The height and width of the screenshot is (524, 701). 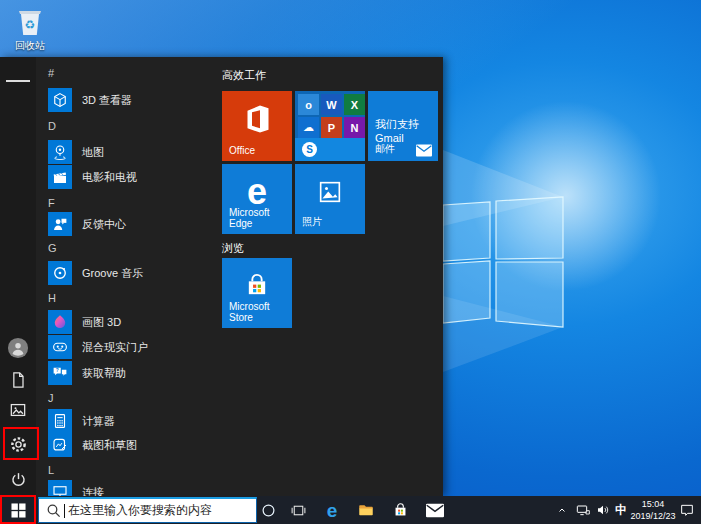 I want to click on tile-photos: 照片, so click(x=330, y=199).